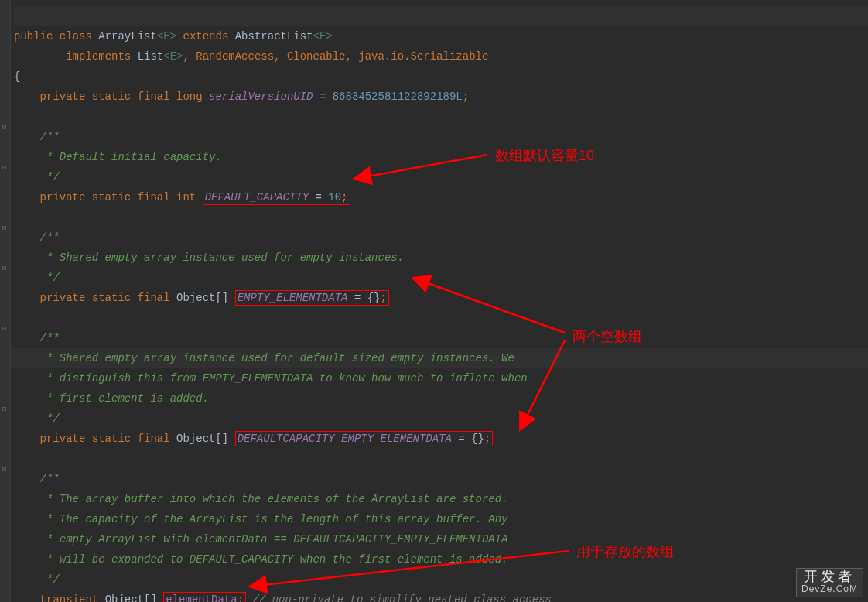  I want to click on javadoc-line: * Shared empty array instance used for d…, so click(277, 358).